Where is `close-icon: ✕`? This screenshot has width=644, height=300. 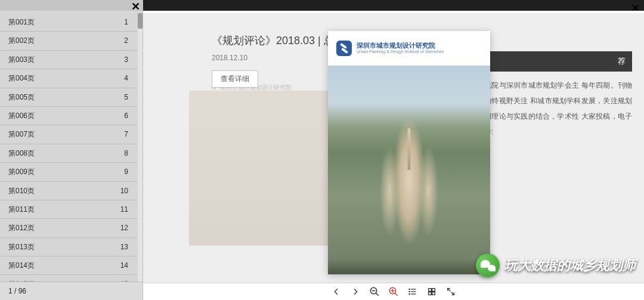 close-icon: ✕ is located at coordinates (636, 8).